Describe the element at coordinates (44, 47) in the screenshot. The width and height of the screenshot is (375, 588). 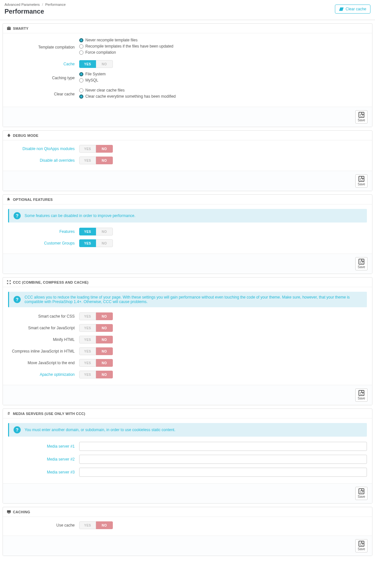
I see `label-template-compilation: Template compilation` at that location.